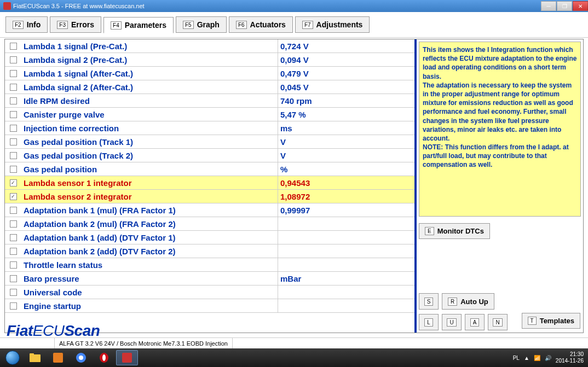 The width and height of the screenshot is (588, 367). What do you see at coordinates (210, 73) in the screenshot?
I see `param-row: Lambda 1 signal (After-Cat.)0,479 V` at bounding box center [210, 73].